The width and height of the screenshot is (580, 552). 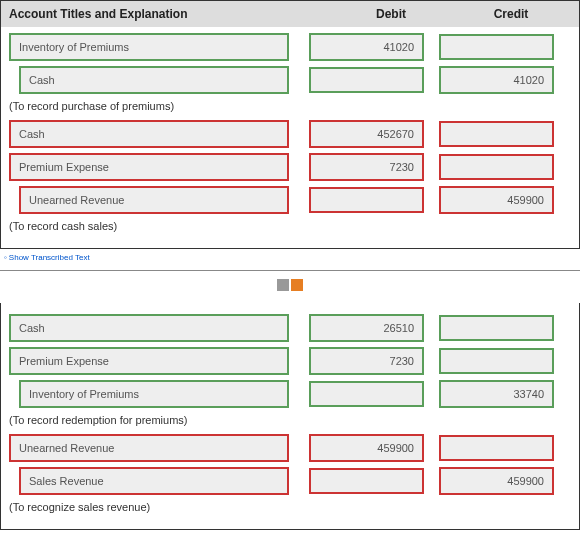 I want to click on journal-row: Inventory of Premiums 41020, so click(x=290, y=47).